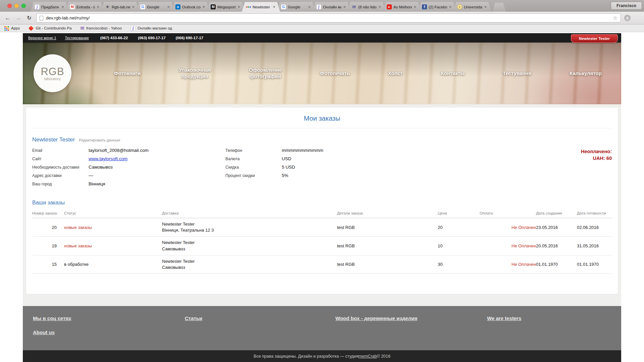 The width and height of the screenshot is (644, 362). Describe the element at coordinates (9, 6) in the screenshot. I see `close-window-button` at that location.